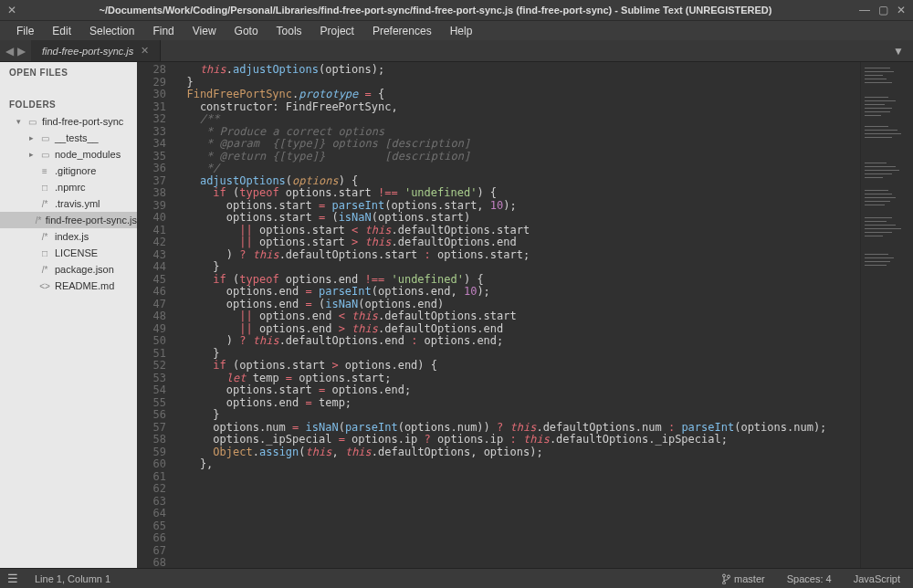 This screenshot has width=913, height=588. Describe the element at coordinates (517, 206) in the screenshot. I see `code-line: options.start = parseInt(options.start, …` at that location.